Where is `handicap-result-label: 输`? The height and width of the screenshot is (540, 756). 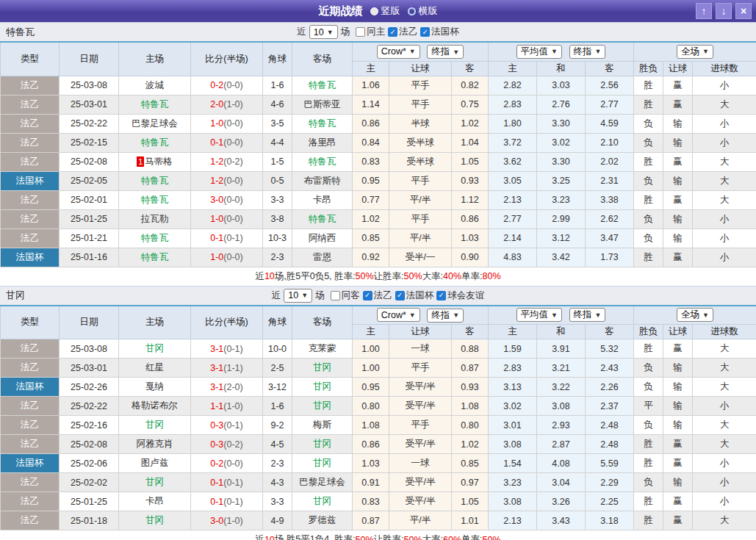 handicap-result-label: 输 is located at coordinates (678, 368).